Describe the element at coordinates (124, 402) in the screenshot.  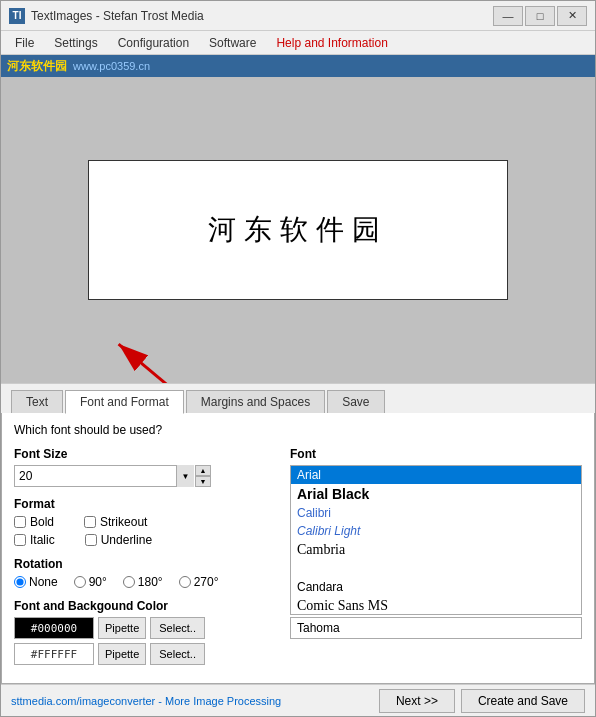
I see `tab-font-format: Font and Format` at that location.